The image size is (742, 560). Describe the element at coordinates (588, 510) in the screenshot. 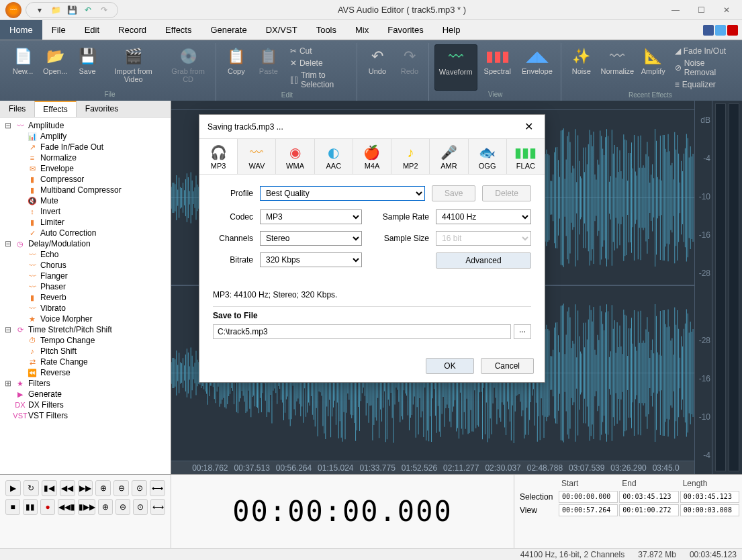

I see `view-start: 00:00:57.264` at that location.